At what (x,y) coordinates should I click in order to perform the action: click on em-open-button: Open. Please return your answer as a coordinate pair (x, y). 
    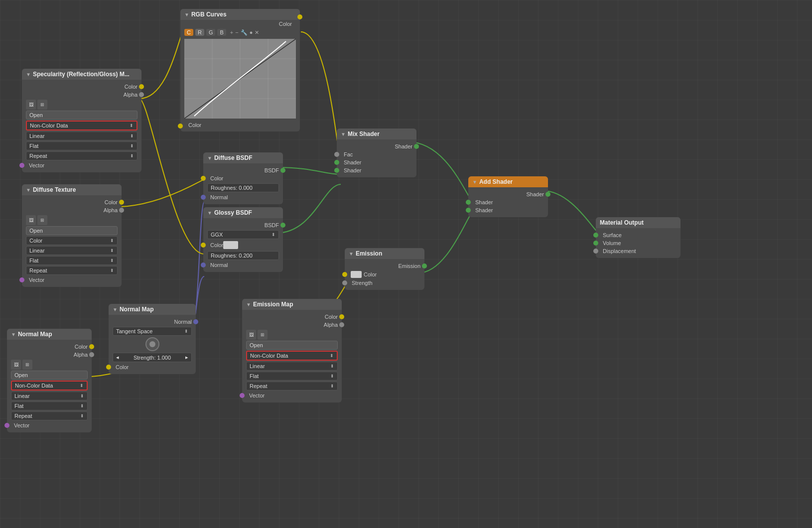
    Looking at the image, I should click on (292, 345).